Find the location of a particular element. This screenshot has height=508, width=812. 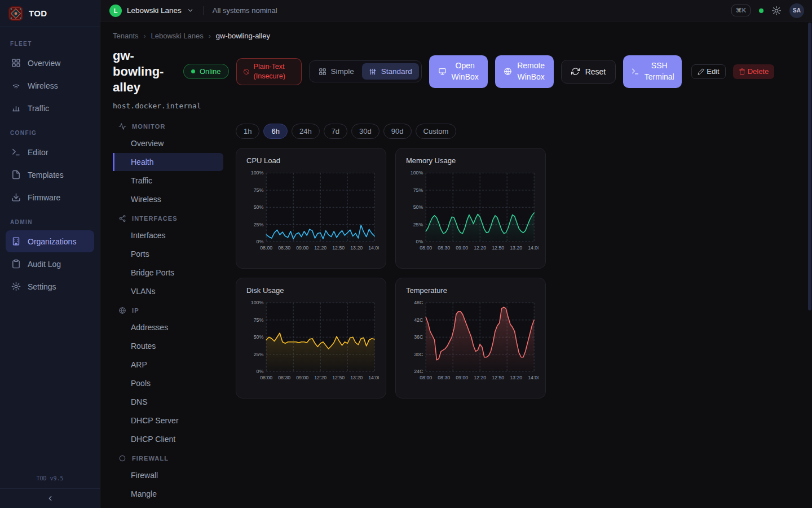

svg-text: 50% is located at coordinates (259, 337).